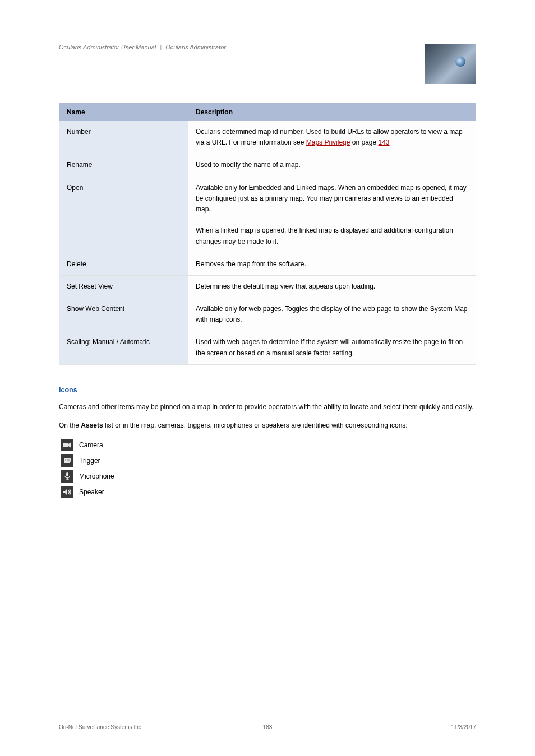 The width and height of the screenshot is (535, 756). Describe the element at coordinates (268, 407) in the screenshot. I see `body-paragraph: Cameras and other items may be pinned on…` at that location.